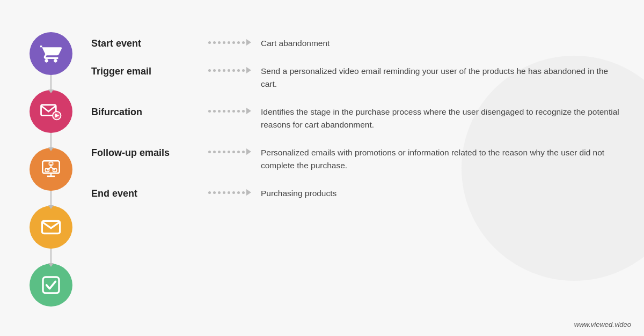 Image resolution: width=644 pixels, height=336 pixels. What do you see at coordinates (442, 43) in the screenshot?
I see `text-start-event: Cart abandonment` at bounding box center [442, 43].